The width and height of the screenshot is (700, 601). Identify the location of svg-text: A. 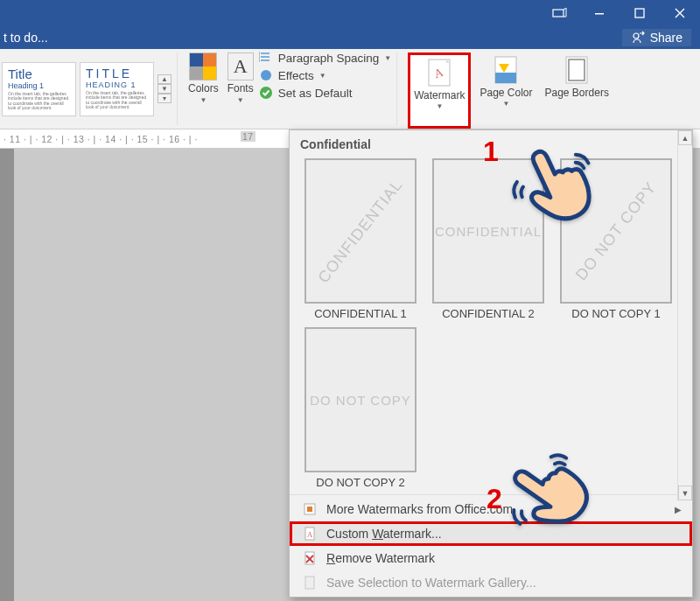
(310, 535).